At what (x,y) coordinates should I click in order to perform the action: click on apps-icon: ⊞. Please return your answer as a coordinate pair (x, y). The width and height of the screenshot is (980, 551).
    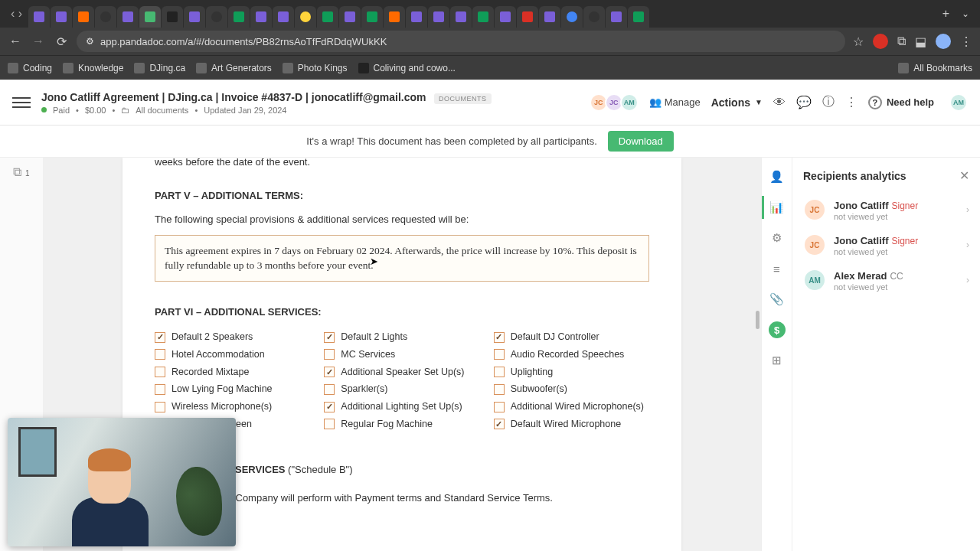
    Looking at the image, I should click on (777, 360).